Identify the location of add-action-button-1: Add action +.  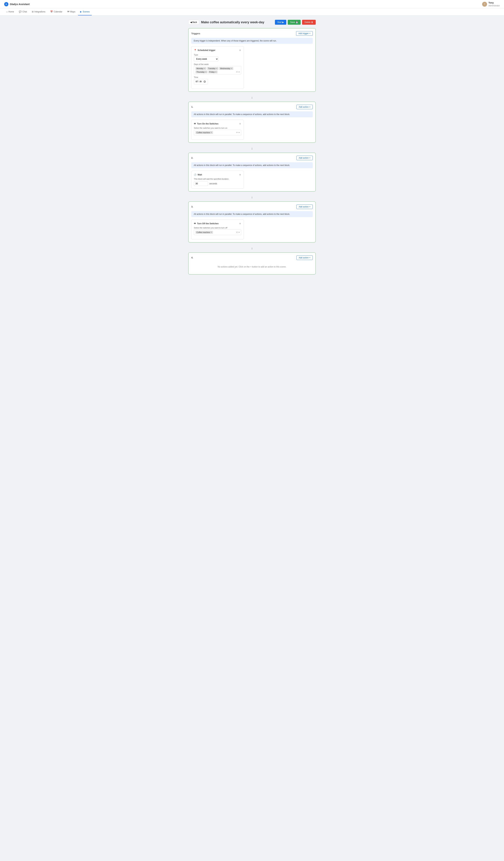
(305, 107).